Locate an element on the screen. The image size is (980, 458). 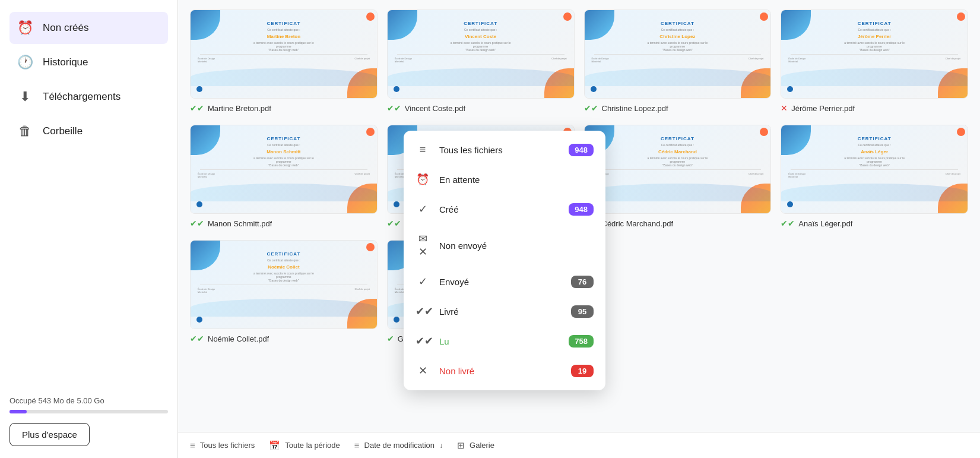
dd-icon-non-livre: ✕ is located at coordinates (423, 371).